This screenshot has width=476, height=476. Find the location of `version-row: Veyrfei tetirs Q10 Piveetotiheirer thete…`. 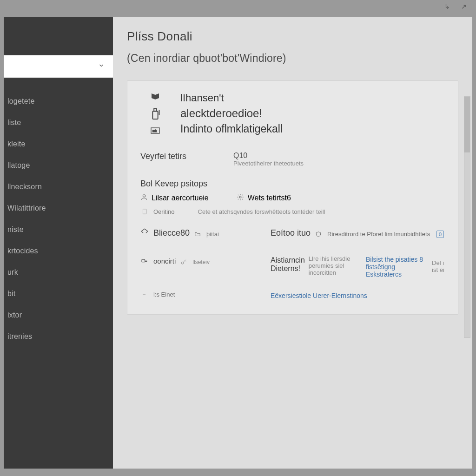

version-row: Veyrfei tetirs Q10 Piveetotiheirer thete… is located at coordinates (293, 159).